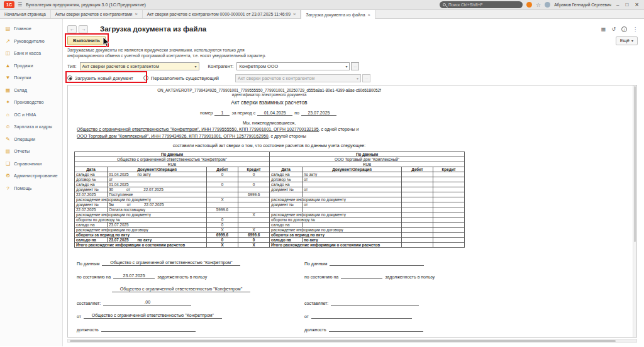 The image size is (644, 347). Describe the element at coordinates (28, 53) in the screenshot. I see `sidebar-item-label: Банк и касса` at that location.